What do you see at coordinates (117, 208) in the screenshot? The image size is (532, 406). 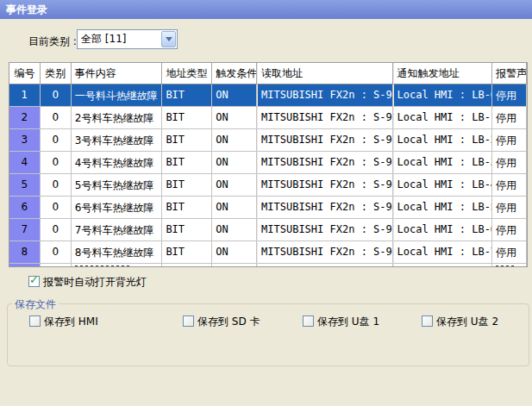 I see `table-cell: 6号料车热继故障` at bounding box center [117, 208].